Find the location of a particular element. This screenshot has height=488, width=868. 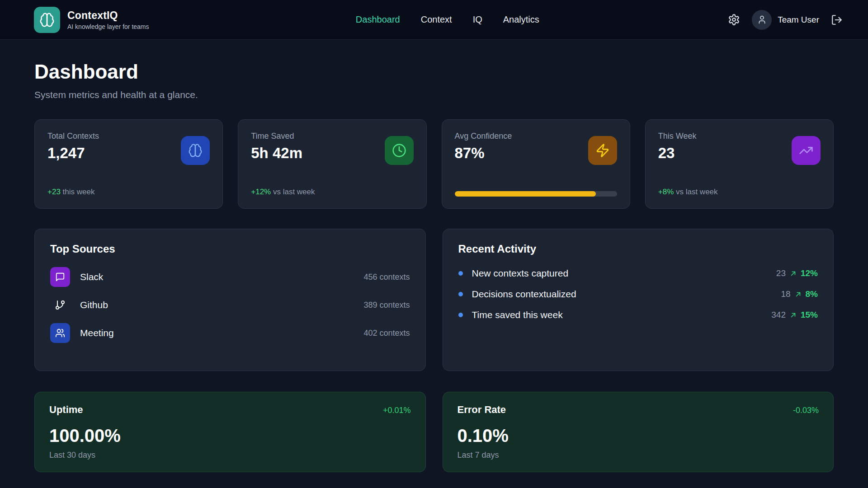

source-count: 402 contexts is located at coordinates (387, 333).